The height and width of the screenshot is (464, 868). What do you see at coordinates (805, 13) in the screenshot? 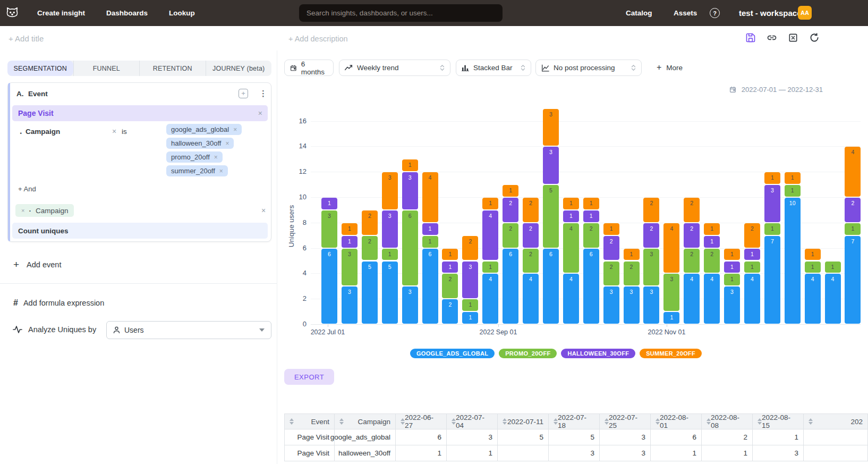
I see `avatar: AA` at bounding box center [805, 13].